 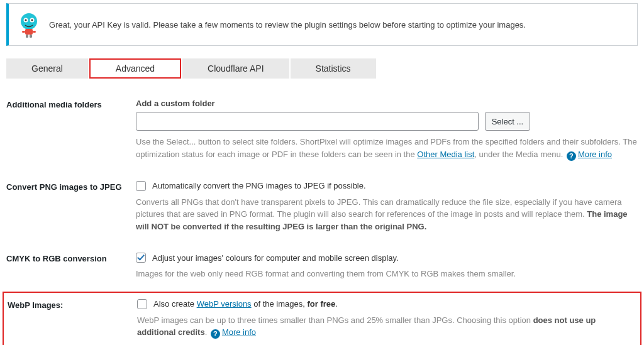 I want to click on checkbox-png-jpeg, so click(x=141, y=186).